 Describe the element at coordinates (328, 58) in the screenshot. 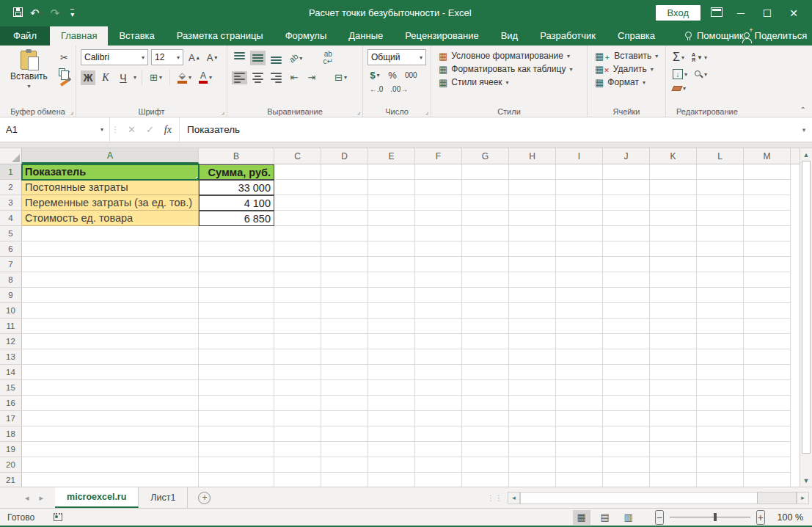

I see `wrap-text-button: abc↵` at that location.